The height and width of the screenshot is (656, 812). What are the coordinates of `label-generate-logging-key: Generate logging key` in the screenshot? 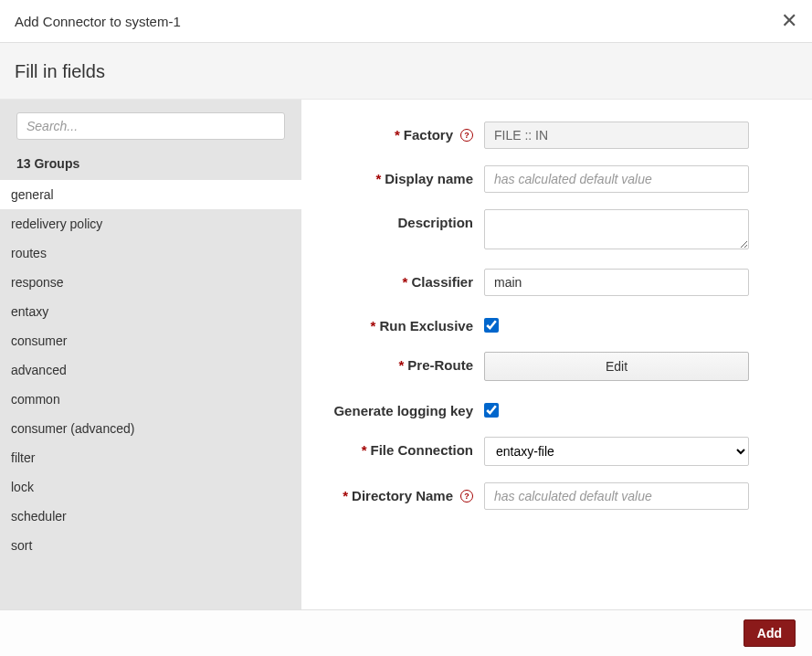 It's located at (393, 407).